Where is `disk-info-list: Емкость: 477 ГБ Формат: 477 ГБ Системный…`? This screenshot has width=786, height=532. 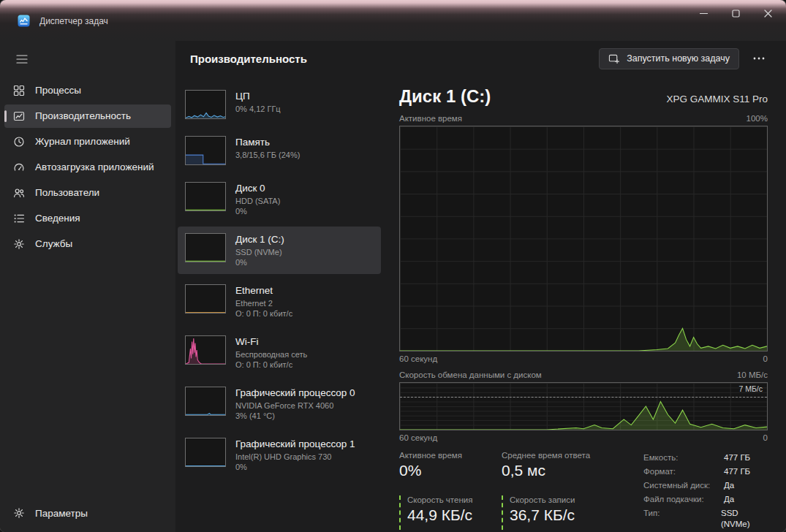
disk-info-list: Емкость: 477 ГБ Формат: 477 ГБ Системный… is located at coordinates (706, 490).